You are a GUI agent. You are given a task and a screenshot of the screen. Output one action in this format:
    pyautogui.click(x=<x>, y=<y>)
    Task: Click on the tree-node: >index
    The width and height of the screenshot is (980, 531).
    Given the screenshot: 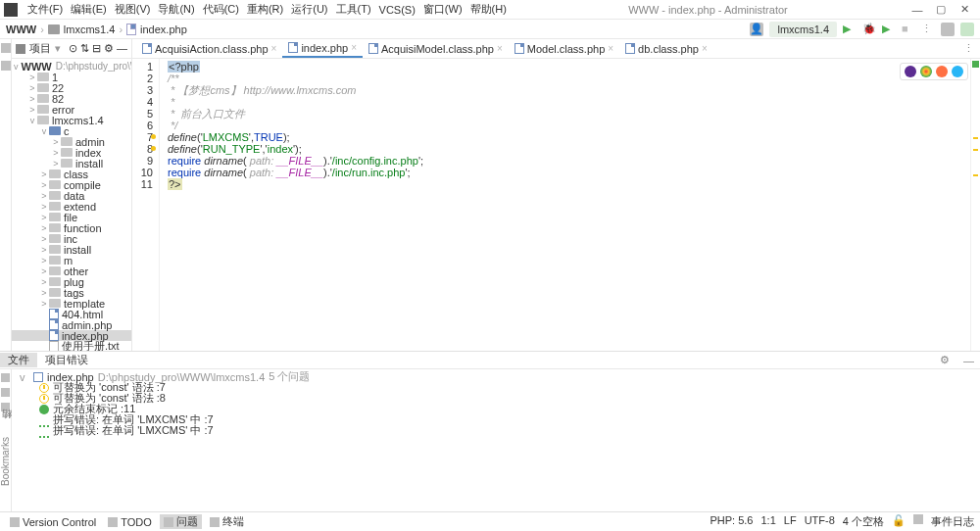 What is the action you would take?
    pyautogui.click(x=72, y=153)
    